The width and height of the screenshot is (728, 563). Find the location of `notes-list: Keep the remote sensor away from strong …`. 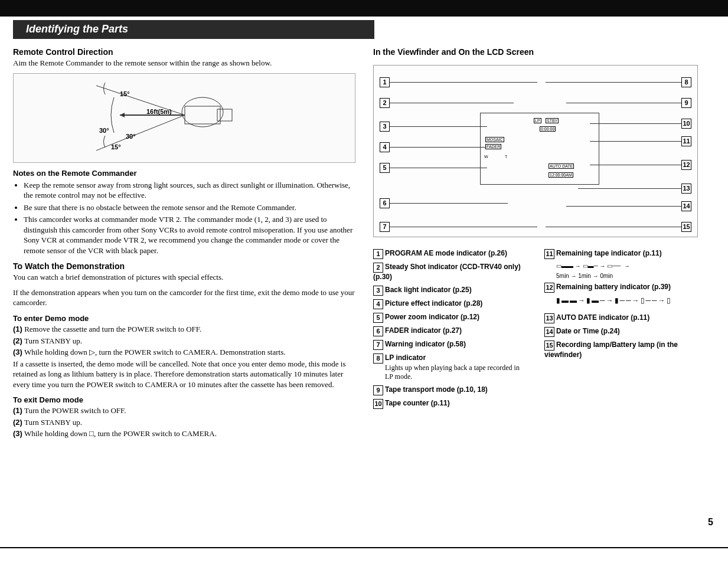

notes-list: Keep the remote sensor away from strong … is located at coordinates (190, 218).